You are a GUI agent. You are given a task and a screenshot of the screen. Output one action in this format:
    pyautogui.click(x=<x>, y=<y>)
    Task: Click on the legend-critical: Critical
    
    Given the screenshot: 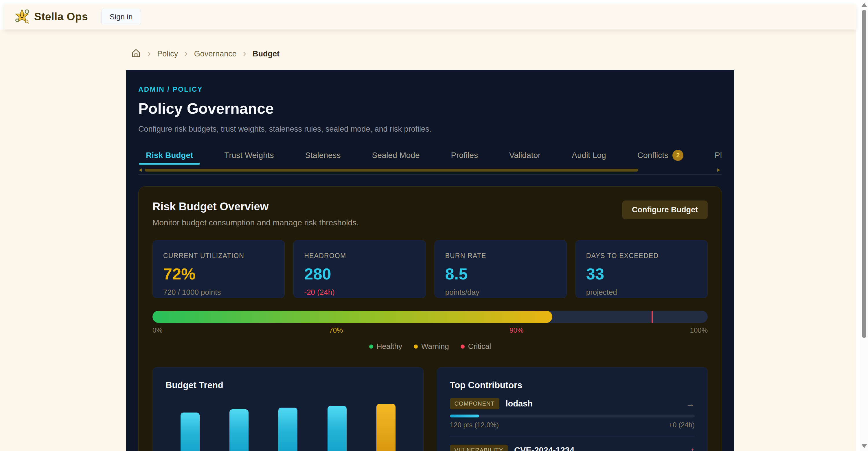 What is the action you would take?
    pyautogui.click(x=476, y=346)
    